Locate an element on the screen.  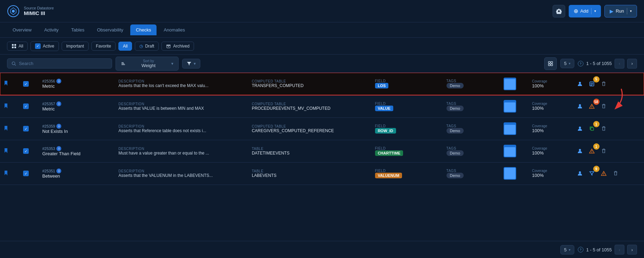
filter2-icon-4: 9 is located at coordinates (592, 173).